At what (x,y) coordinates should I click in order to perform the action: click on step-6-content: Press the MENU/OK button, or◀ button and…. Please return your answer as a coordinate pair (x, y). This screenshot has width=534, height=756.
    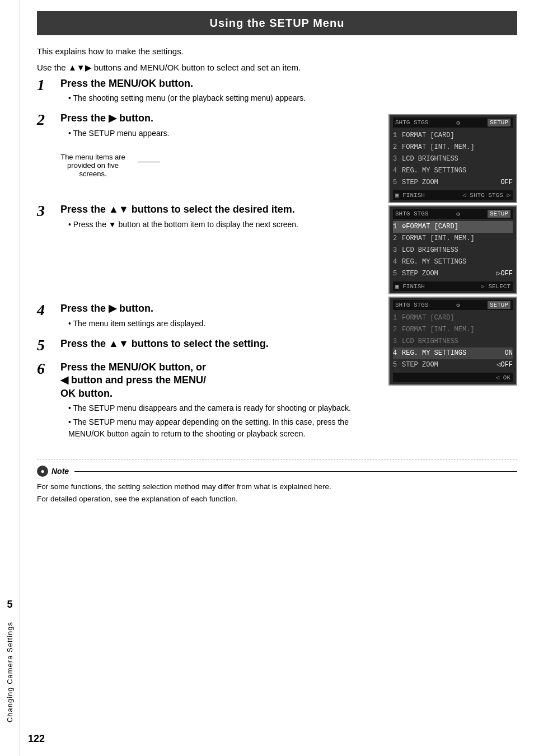
    Looking at the image, I should click on (219, 401).